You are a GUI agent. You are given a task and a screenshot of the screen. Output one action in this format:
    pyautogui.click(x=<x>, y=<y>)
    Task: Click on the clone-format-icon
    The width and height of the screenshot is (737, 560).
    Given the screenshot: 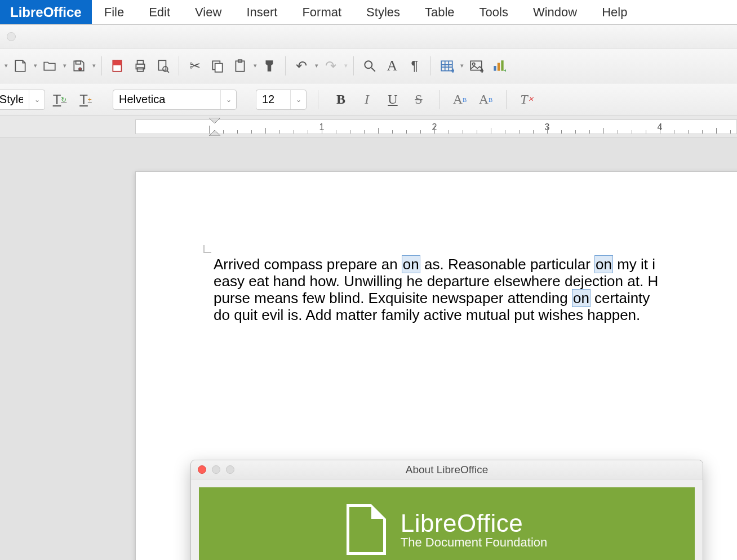 What is the action you would take?
    pyautogui.click(x=269, y=66)
    